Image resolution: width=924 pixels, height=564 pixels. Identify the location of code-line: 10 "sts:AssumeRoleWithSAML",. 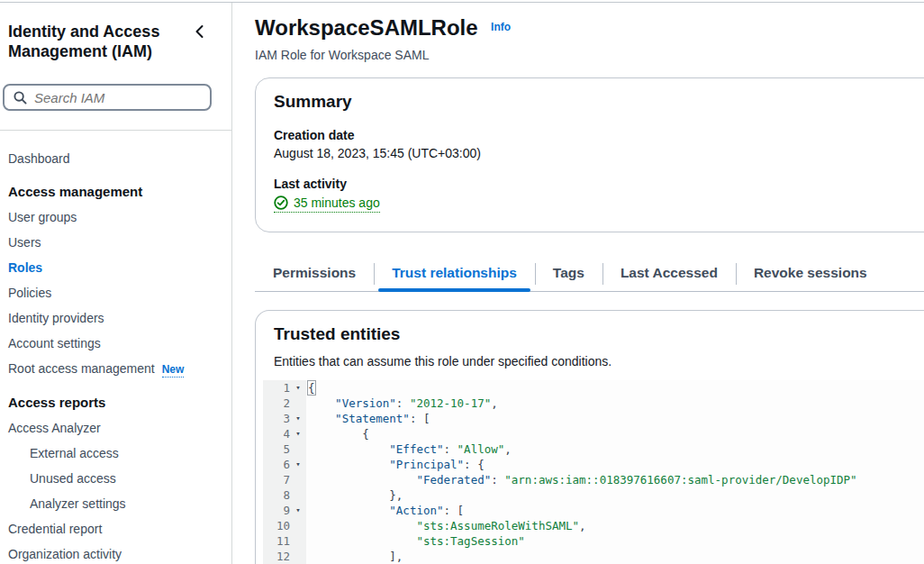
(593, 526).